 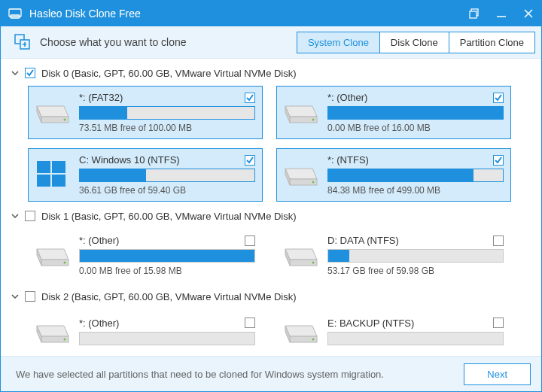 I want to click on close-icon, so click(x=528, y=14).